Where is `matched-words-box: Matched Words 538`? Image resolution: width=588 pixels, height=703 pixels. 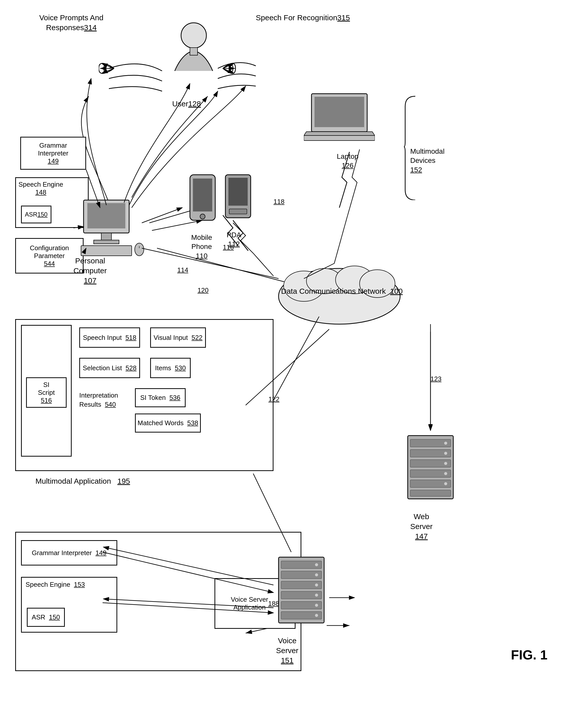 matched-words-box: Matched Words 538 is located at coordinates (168, 423).